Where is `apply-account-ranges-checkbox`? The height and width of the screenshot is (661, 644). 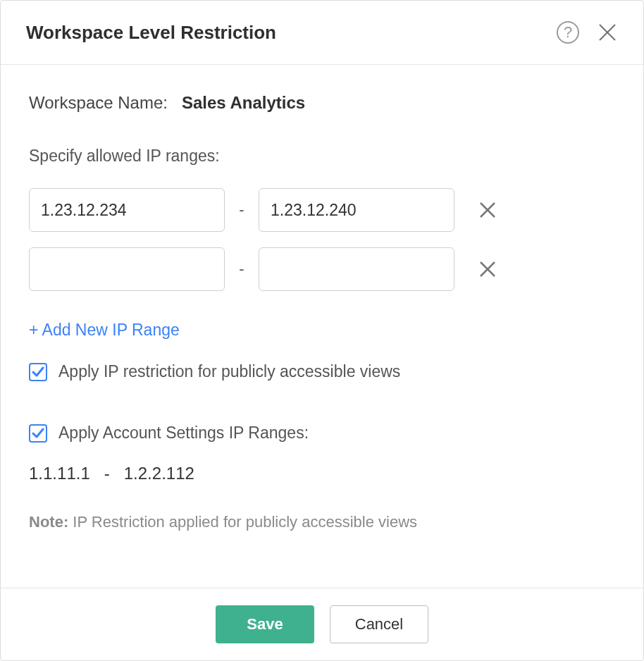
apply-account-ranges-checkbox is located at coordinates (38, 433).